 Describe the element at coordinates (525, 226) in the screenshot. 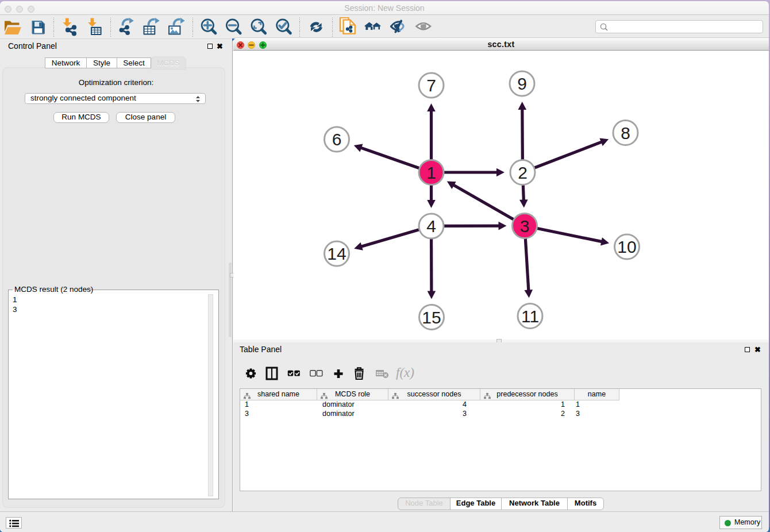

I see `svg-text: 3` at that location.